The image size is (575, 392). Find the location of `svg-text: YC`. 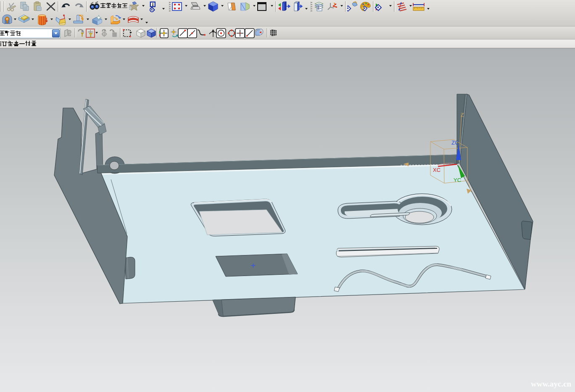

svg-text: YC is located at coordinates (457, 180).